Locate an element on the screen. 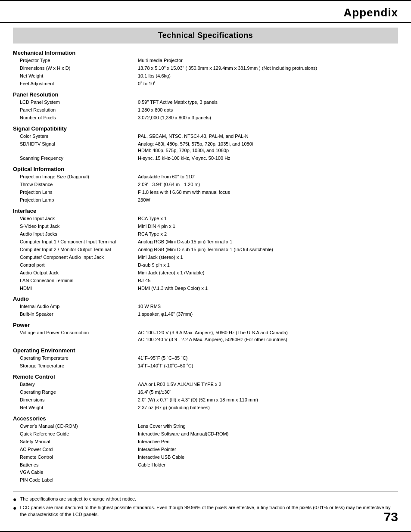 The image size is (411, 532). section-heading: Audio is located at coordinates (206, 299).